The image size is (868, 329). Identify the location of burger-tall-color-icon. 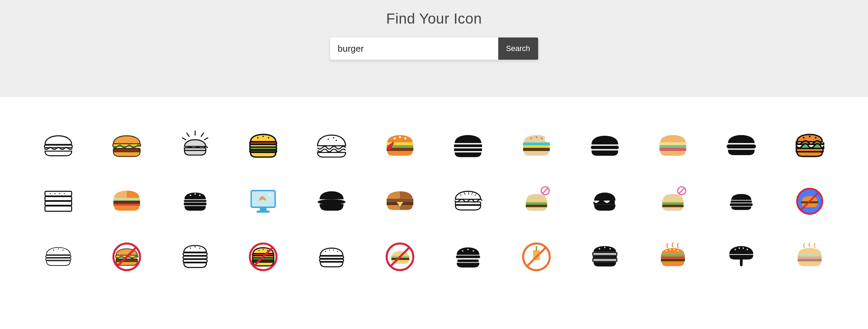
(263, 146).